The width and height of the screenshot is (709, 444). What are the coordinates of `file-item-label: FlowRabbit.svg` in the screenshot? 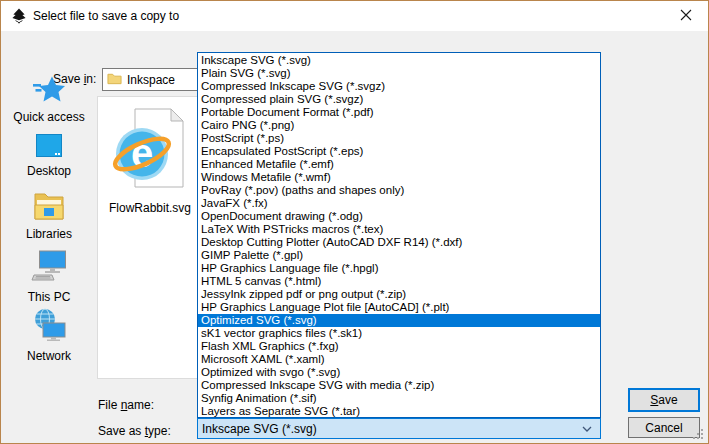 It's located at (150, 208).